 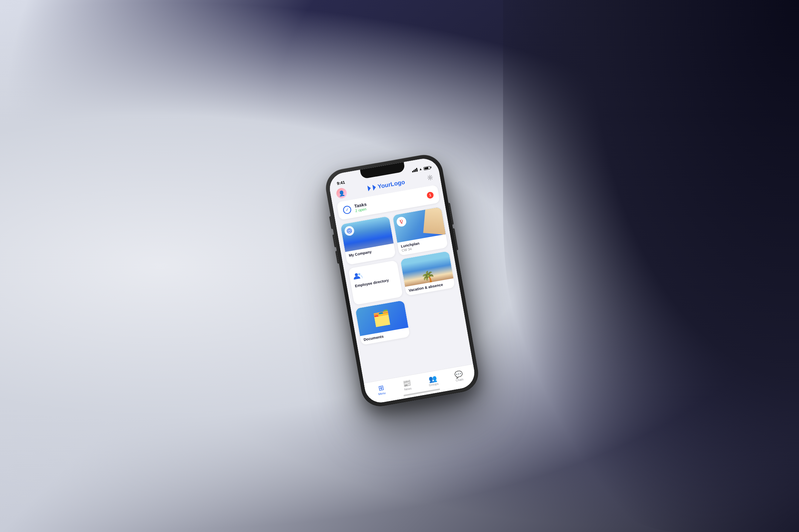 I want to click on my-company-icon, so click(x=349, y=231).